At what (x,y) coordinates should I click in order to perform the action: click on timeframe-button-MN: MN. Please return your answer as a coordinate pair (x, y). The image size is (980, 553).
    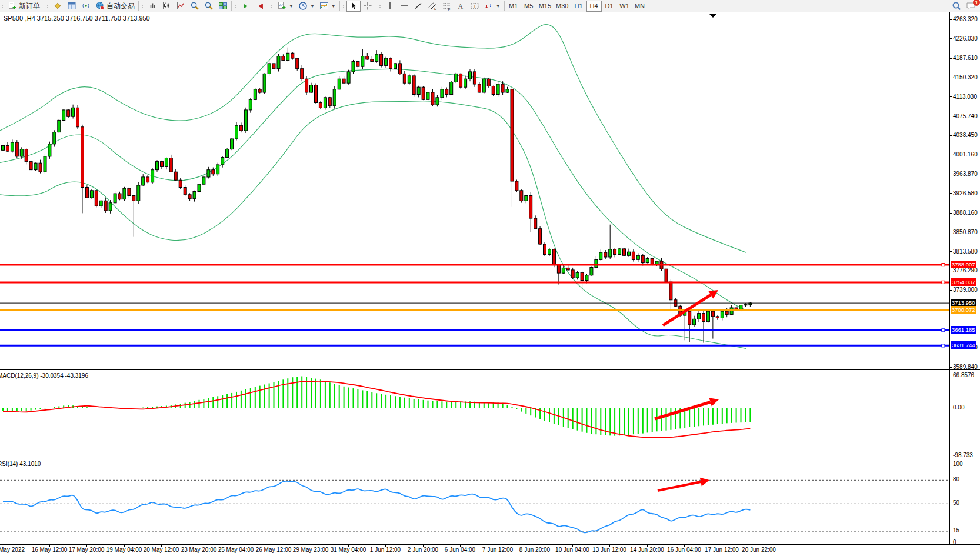
    Looking at the image, I should click on (640, 6).